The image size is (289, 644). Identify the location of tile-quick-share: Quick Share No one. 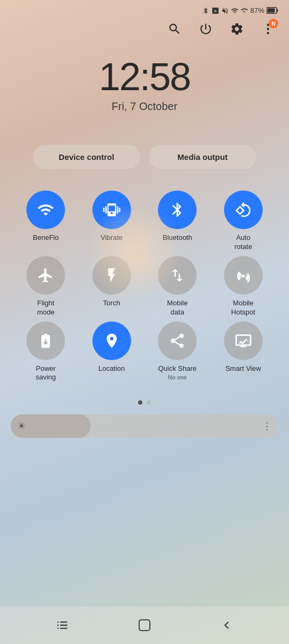
(177, 352).